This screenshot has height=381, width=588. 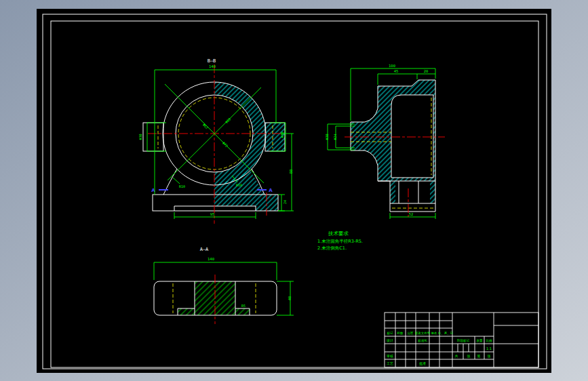 I want to click on tech-requirements-line1: 1.未注圆角半径R3-R5., so click(x=340, y=241).